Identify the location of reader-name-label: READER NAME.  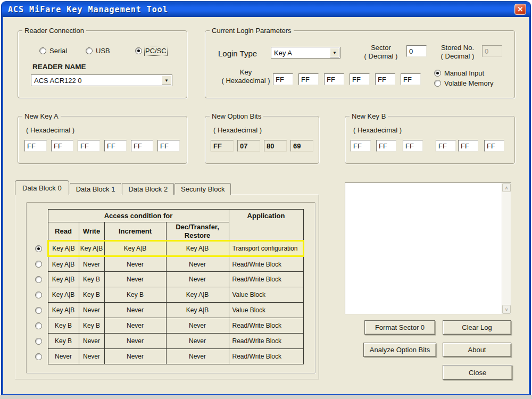
(60, 67).